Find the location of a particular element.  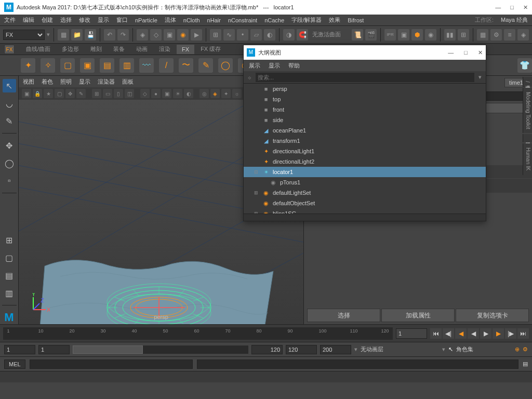

vp-menu-show: 显示 is located at coordinates (85, 82).